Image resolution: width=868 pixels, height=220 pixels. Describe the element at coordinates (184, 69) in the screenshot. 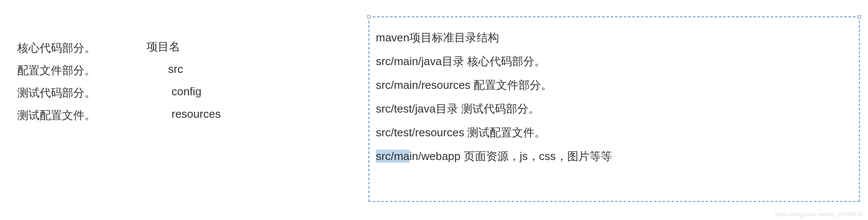

I see `structure-line-2: src` at that location.